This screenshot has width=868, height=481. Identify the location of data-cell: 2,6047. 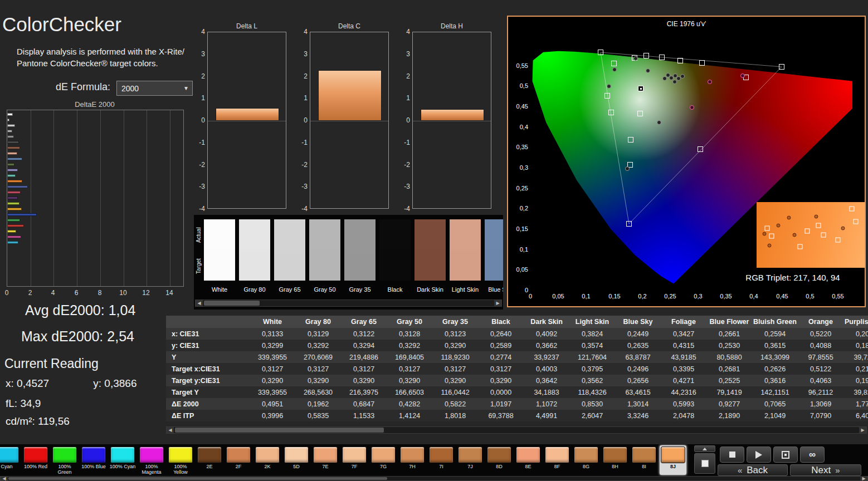
(592, 415).